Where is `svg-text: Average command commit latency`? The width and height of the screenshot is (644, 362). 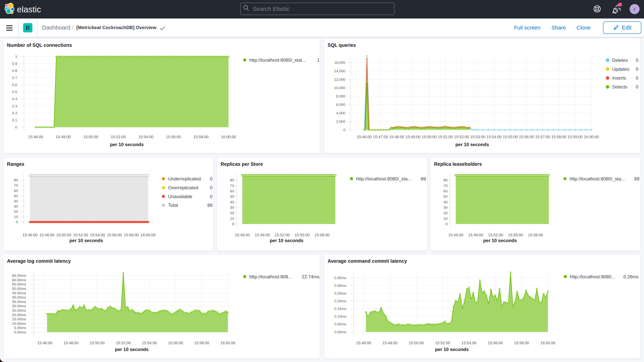 svg-text: Average command commit latency is located at coordinates (367, 261).